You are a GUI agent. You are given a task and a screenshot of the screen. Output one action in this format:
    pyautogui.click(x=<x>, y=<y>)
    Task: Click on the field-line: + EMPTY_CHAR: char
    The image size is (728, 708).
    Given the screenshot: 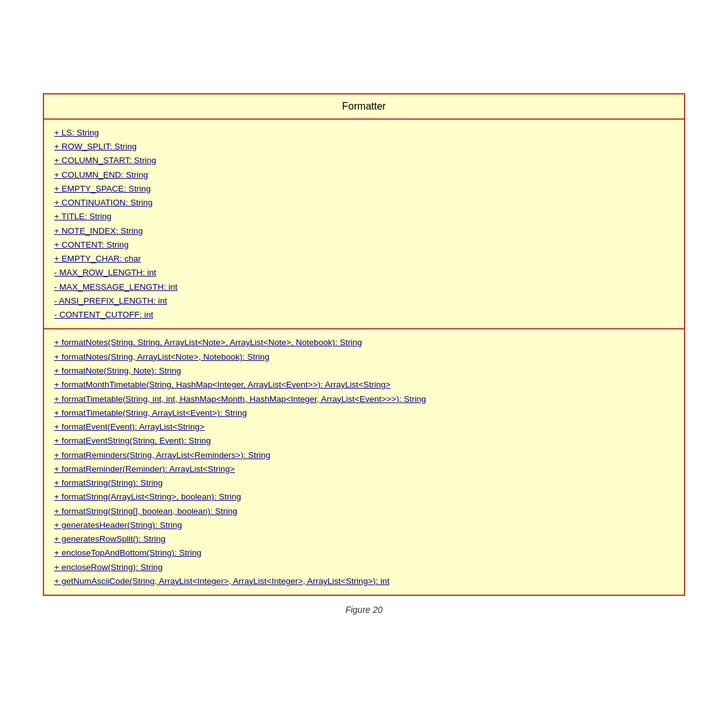 What is the action you would take?
    pyautogui.click(x=364, y=259)
    